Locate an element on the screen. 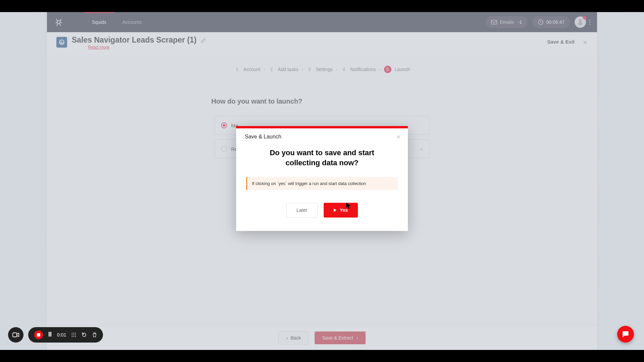 The height and width of the screenshot is (362, 644). timer-pill: 00:06:47 is located at coordinates (551, 22).